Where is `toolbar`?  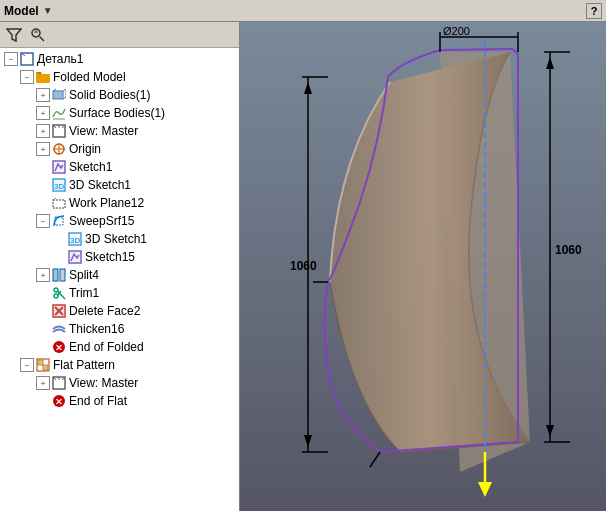
toolbar is located at coordinates (120, 35).